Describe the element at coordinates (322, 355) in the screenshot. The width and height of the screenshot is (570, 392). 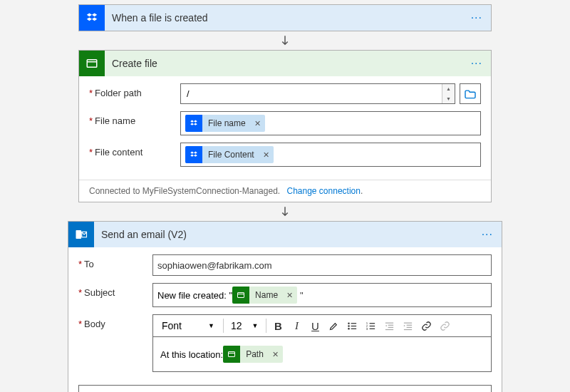
I see `body-input: At this location: Path ✕` at that location.